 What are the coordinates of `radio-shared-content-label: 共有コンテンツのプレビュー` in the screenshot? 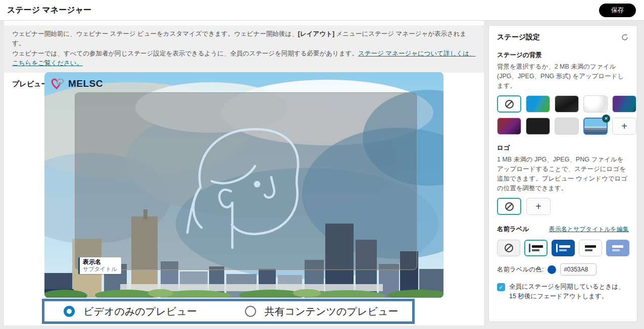 It's located at (331, 312).